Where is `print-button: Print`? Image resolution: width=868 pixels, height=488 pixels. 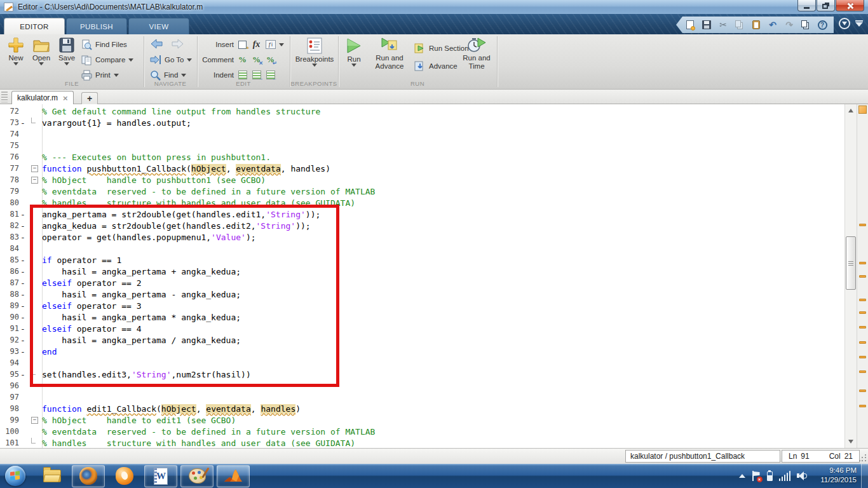
print-button: Print is located at coordinates (100, 75).